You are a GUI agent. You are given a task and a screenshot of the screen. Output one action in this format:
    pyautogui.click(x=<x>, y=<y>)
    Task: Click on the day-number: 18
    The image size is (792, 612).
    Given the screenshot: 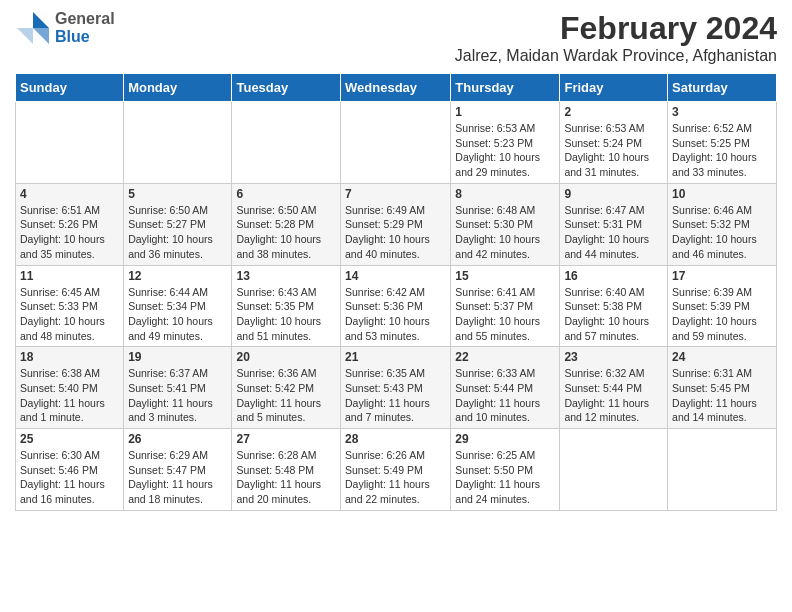 What is the action you would take?
    pyautogui.click(x=70, y=357)
    